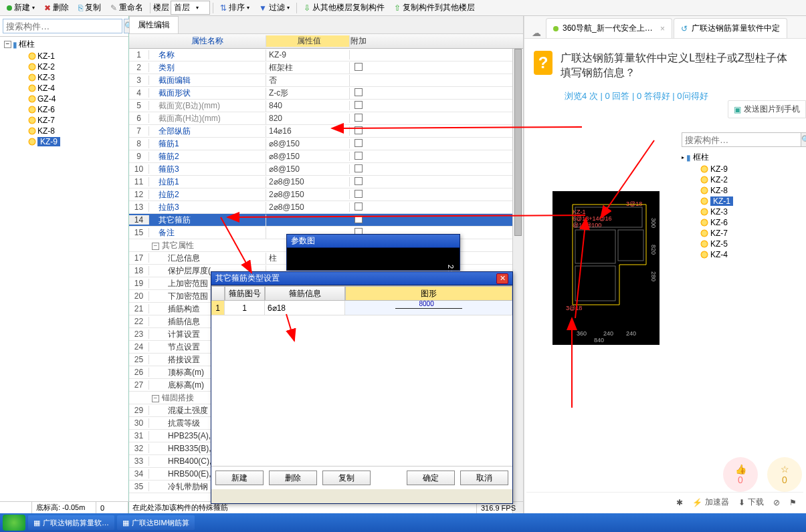  I want to click on start-button, so click(14, 523).